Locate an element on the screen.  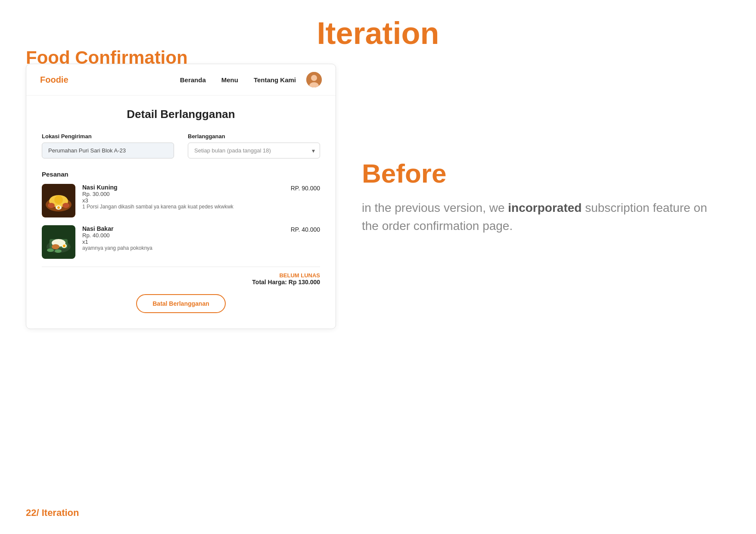
item-1-note: 1 Porsi Jangan dikasih sambal ya karena … is located at coordinates (183, 207).